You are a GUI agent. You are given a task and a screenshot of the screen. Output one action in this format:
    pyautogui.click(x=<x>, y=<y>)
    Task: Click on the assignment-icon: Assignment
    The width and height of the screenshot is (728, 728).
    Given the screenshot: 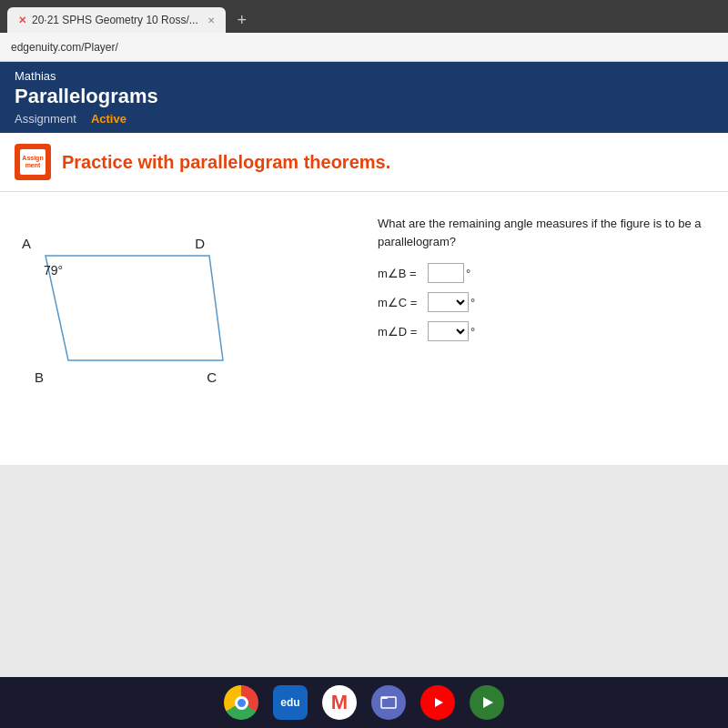 What is the action you would take?
    pyautogui.click(x=33, y=162)
    